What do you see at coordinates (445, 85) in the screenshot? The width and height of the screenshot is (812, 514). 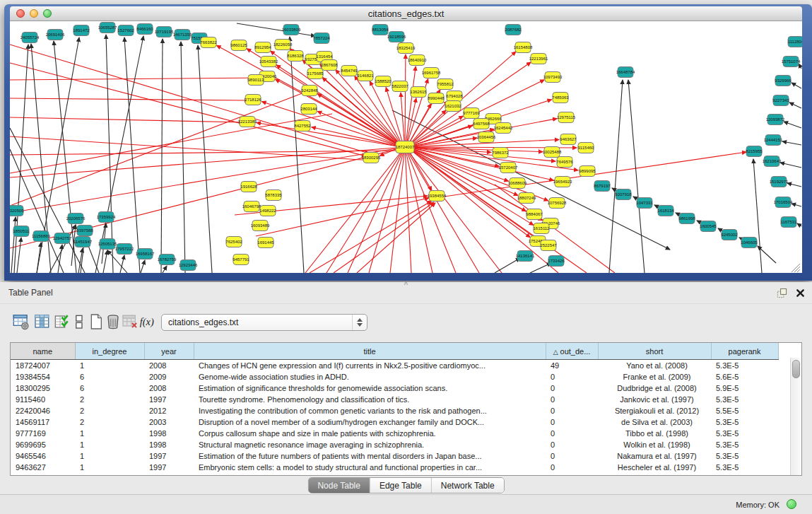 I see `network-node: 7955812` at bounding box center [445, 85].